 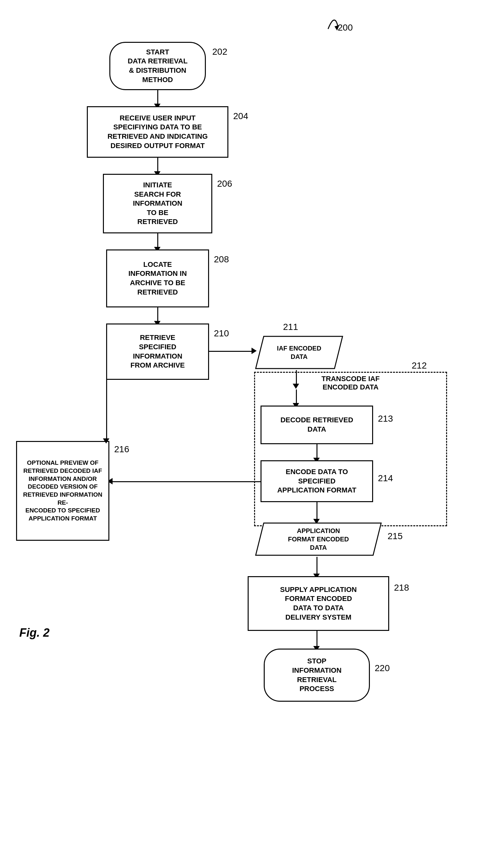 What do you see at coordinates (85, 442) in the screenshot?
I see `arrow-210-216-h2` at bounding box center [85, 442].